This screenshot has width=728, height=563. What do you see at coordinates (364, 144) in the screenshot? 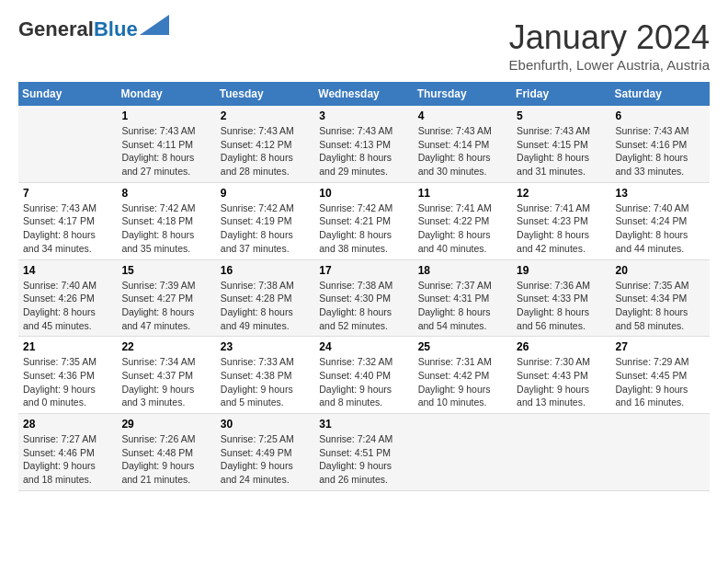
I see `calendar-cell: 3Sunrise: 7:43 AM Sunset: 4:13 PM Daylig…` at bounding box center [364, 144].